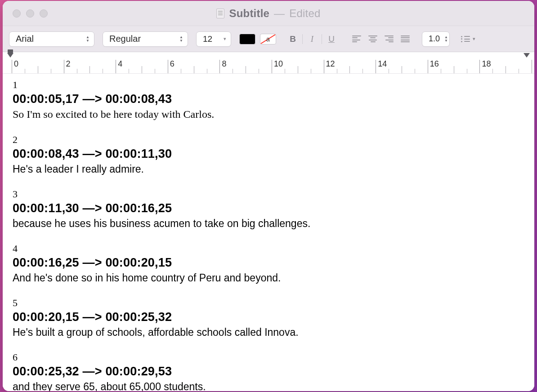 This screenshot has height=392, width=537. Describe the element at coordinates (269, 169) in the screenshot. I see `subtitle-text: He's a leader I really admire.` at that location.